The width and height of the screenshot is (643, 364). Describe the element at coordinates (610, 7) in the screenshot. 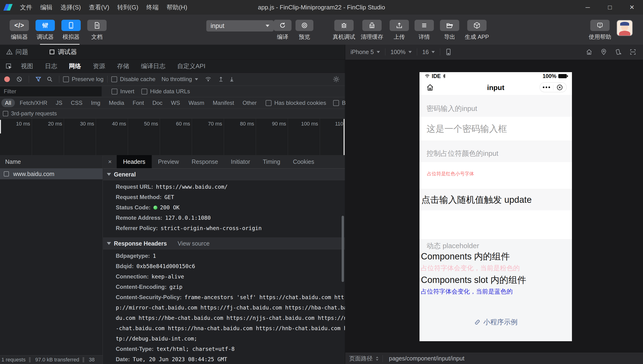

I see `maximize-button: □` at that location.